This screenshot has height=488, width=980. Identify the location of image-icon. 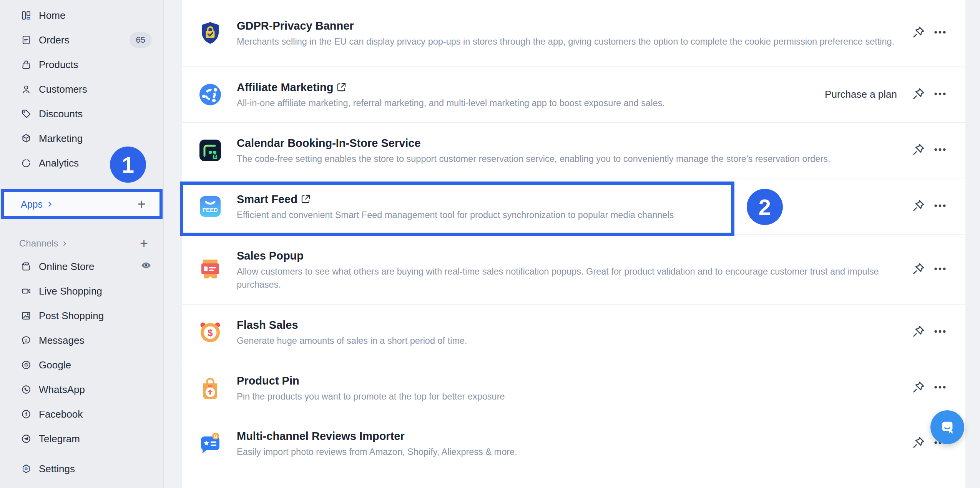
(26, 316).